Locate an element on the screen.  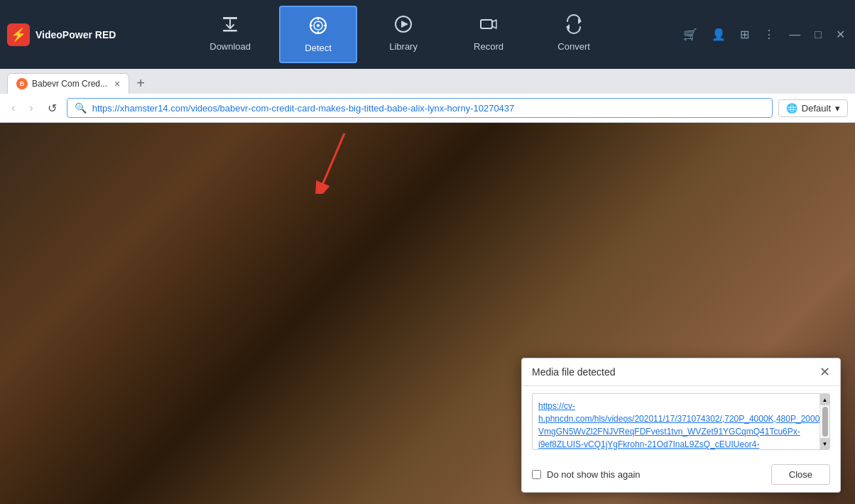
scrollbar-down: ▼ is located at coordinates (825, 444).